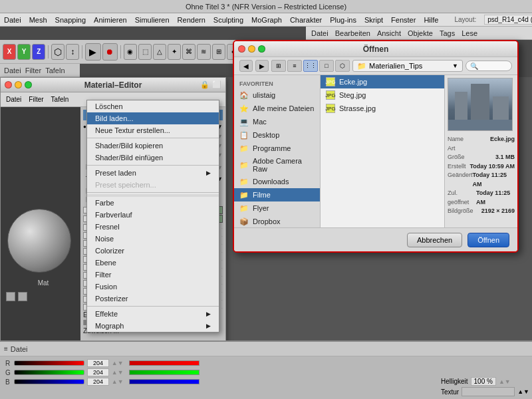 Image resolution: width=532 pixels, height=399 pixels. I want to click on view-coverflow-btn: ⬡, so click(342, 66).